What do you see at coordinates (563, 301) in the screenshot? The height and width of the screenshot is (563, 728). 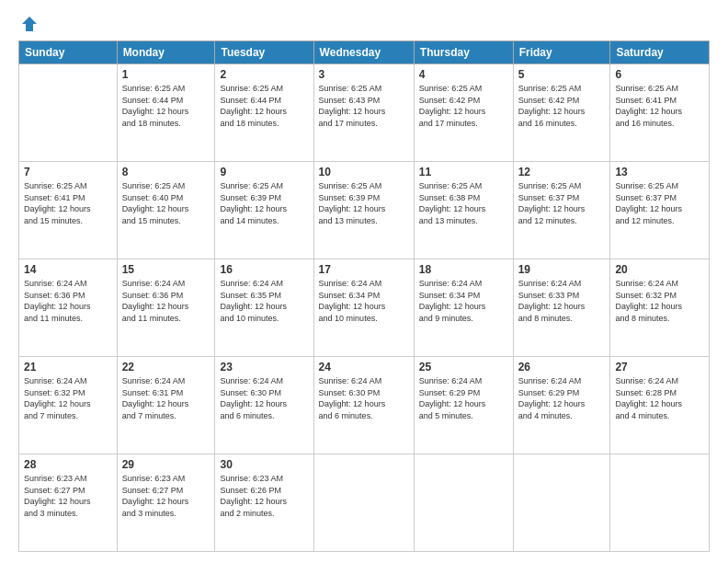 I see `day-info: Sunrise: 6:24 AM Sunset: 6:33 PM Dayligh…` at bounding box center [563, 301].